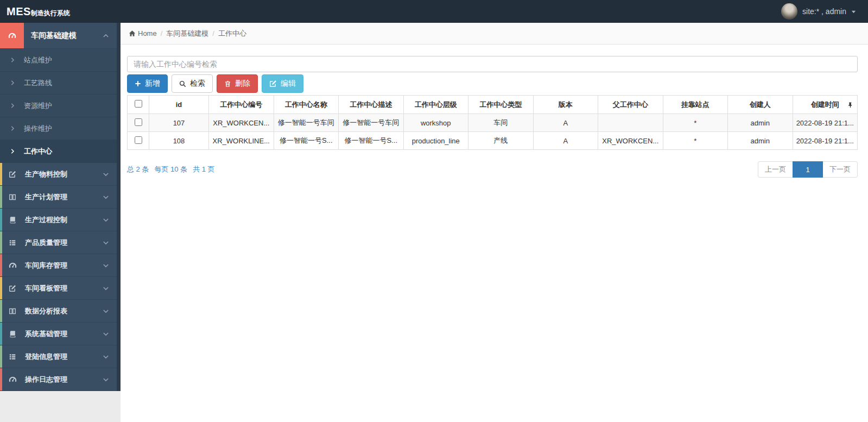  I want to click on edit-button: 编辑, so click(282, 84).